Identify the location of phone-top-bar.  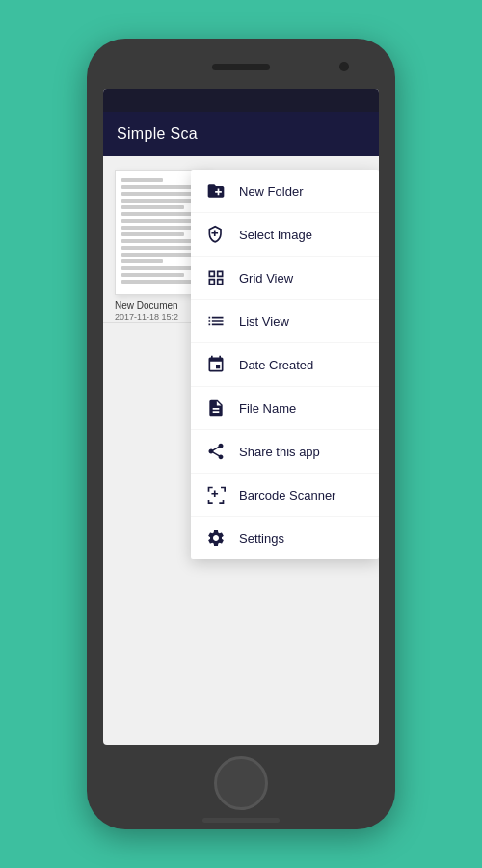
(241, 67).